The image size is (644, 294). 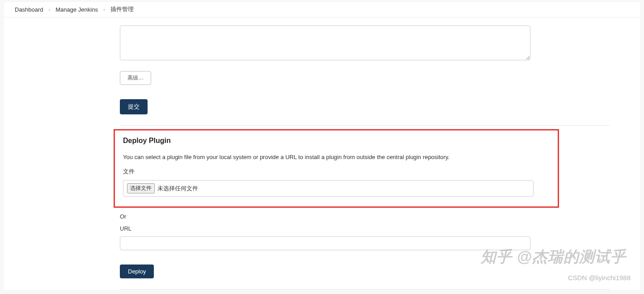 What do you see at coordinates (136, 78) in the screenshot?
I see `advanced-button: 高级…` at bounding box center [136, 78].